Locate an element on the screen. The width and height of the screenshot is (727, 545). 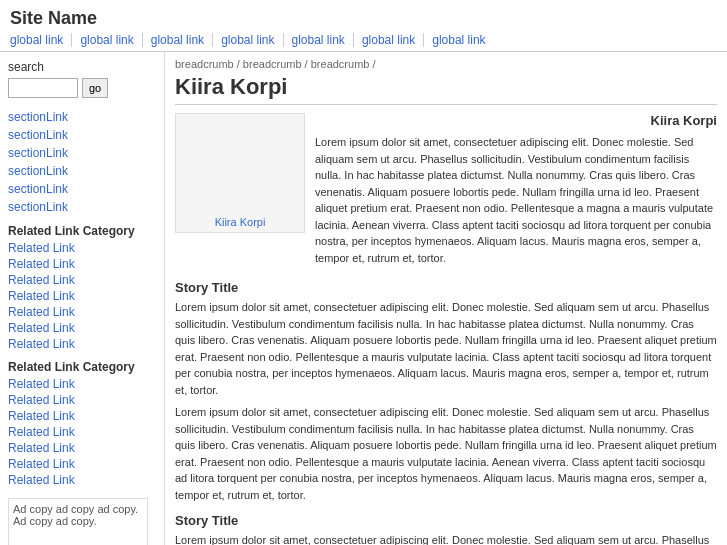
related-link-2-1: Related Link is located at coordinates (82, 400).